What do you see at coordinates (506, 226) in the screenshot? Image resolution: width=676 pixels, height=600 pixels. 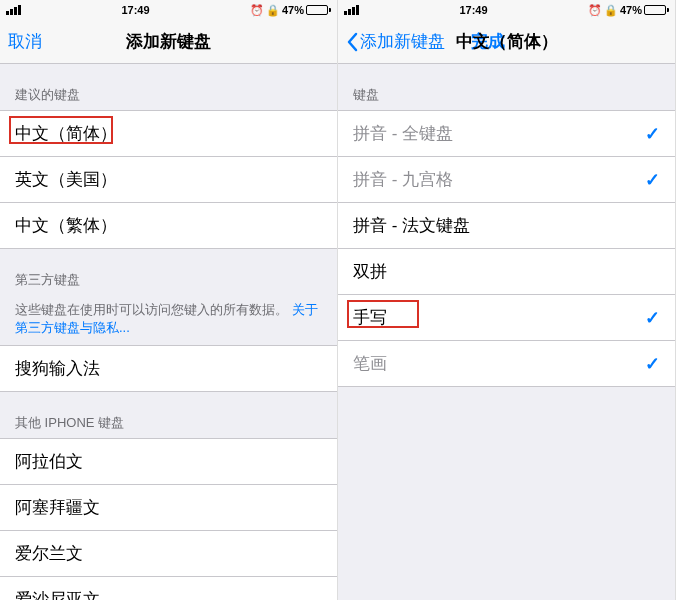 I see `list-item: 拼音 - 法文键盘` at bounding box center [506, 226].